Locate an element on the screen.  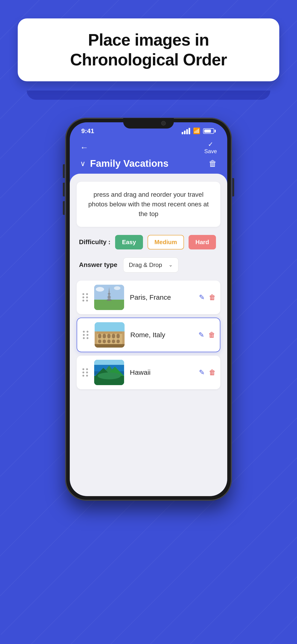
wifi-icon: 📶 is located at coordinates (196, 131).